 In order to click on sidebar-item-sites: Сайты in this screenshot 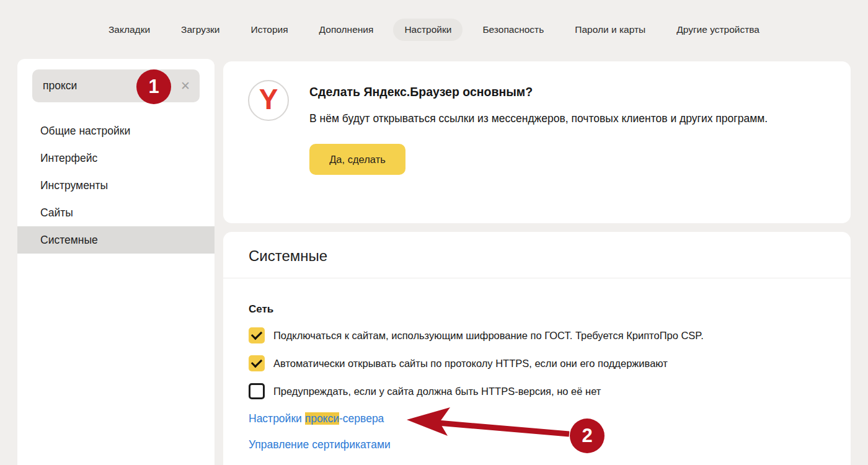, I will do `click(116, 213)`.